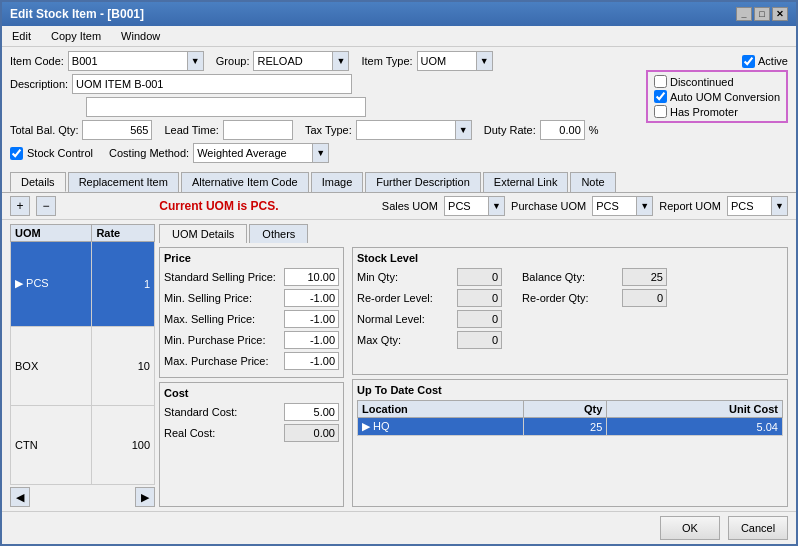  I want to click on sub-tab-uom-details: UOM Details, so click(203, 234).